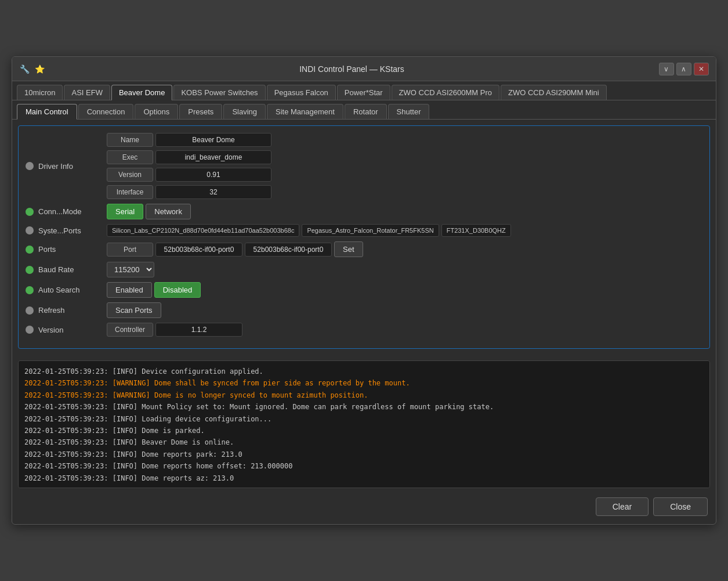 The image size is (728, 581). Describe the element at coordinates (364, 230) in the screenshot. I see `syste-ports-row: Syste...Ports Silicon_Labs_CP2102N_d88d7…` at that location.